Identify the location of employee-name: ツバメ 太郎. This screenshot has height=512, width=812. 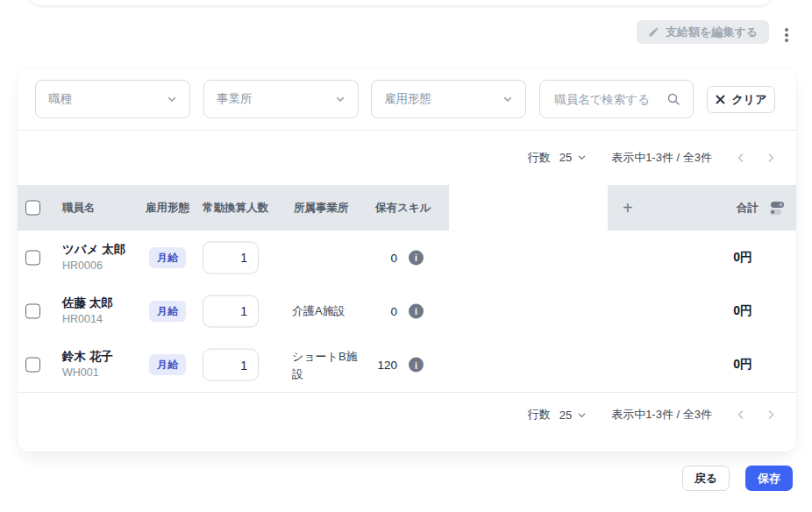
(94, 249).